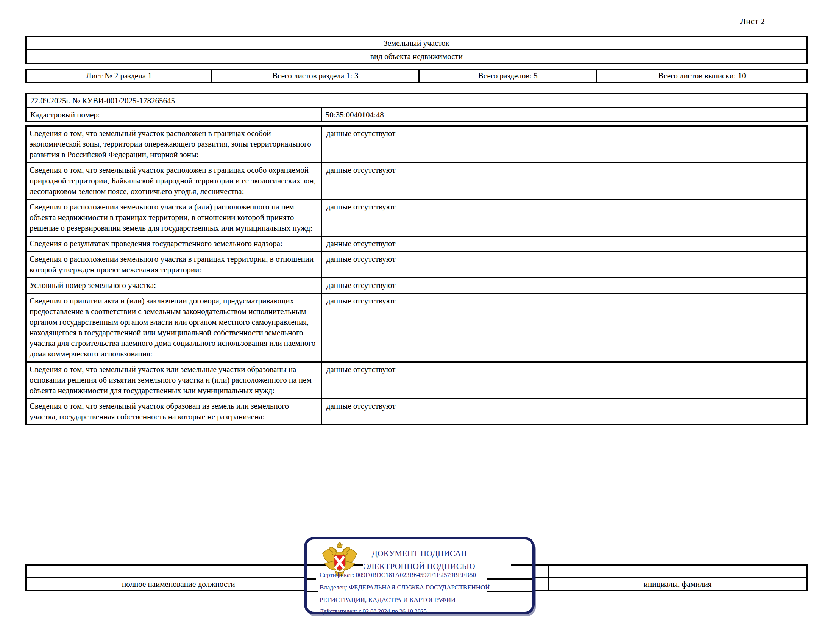 Image resolution: width=833 pixels, height=644 pixels. Describe the element at coordinates (388, 600) in the screenshot. I see `stamp-owner-line2: РЕГИСТРАЦИИ, КАДАСТРА И КАРТОГРАФИИ` at that location.